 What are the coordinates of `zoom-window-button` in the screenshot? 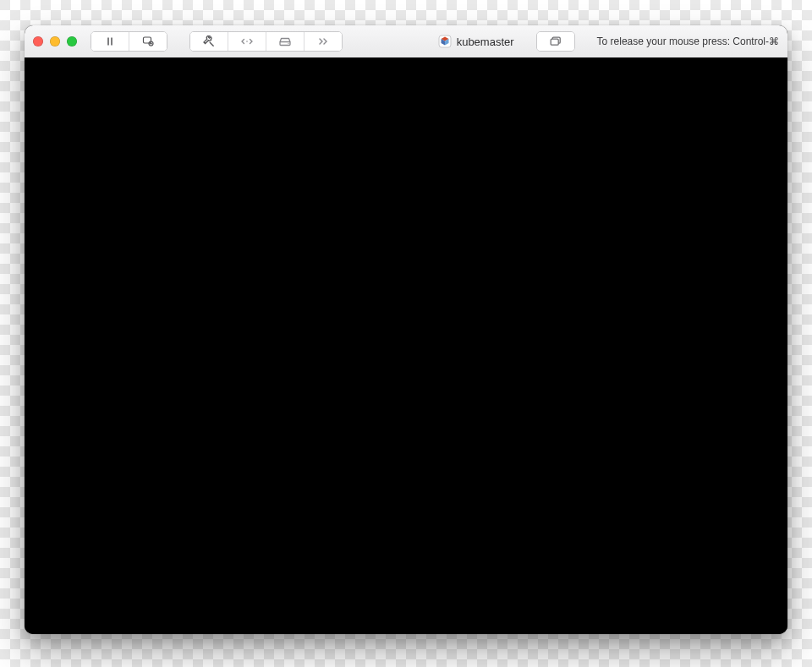 It's located at (72, 41).